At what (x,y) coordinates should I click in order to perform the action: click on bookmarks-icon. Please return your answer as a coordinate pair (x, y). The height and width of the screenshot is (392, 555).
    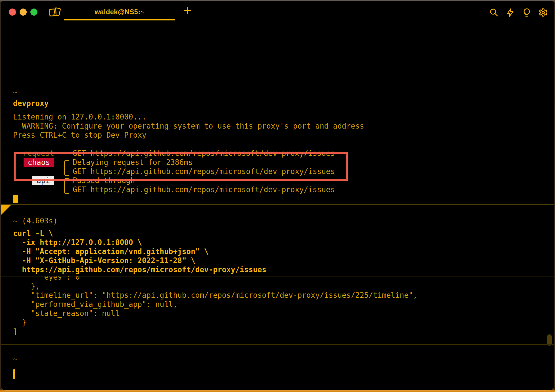
    Looking at the image, I should click on (55, 12).